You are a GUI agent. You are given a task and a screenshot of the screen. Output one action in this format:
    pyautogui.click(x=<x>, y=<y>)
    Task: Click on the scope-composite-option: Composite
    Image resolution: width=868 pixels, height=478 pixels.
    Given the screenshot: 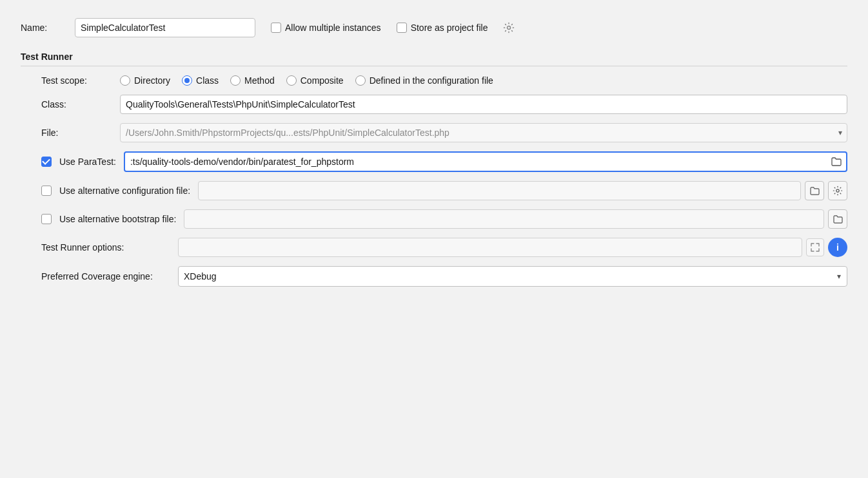 What is the action you would take?
    pyautogui.click(x=315, y=81)
    